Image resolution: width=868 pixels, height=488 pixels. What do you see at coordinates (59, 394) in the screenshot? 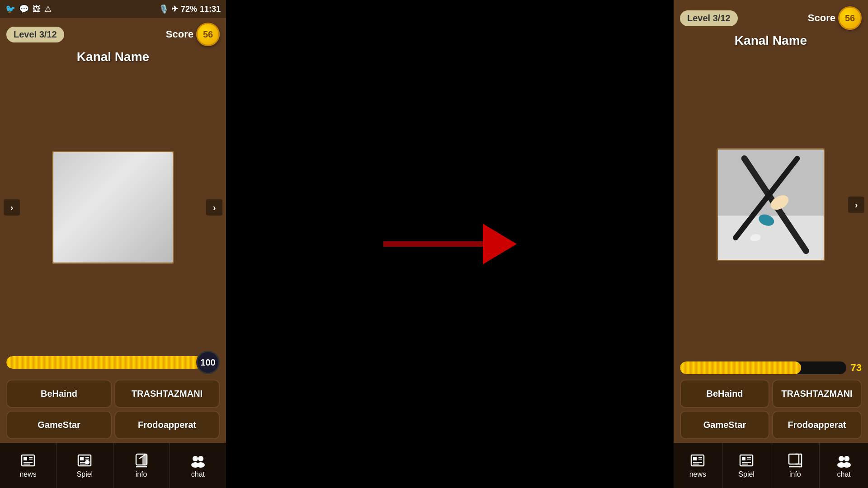
I see `answer-1: BeHaind` at bounding box center [59, 394].